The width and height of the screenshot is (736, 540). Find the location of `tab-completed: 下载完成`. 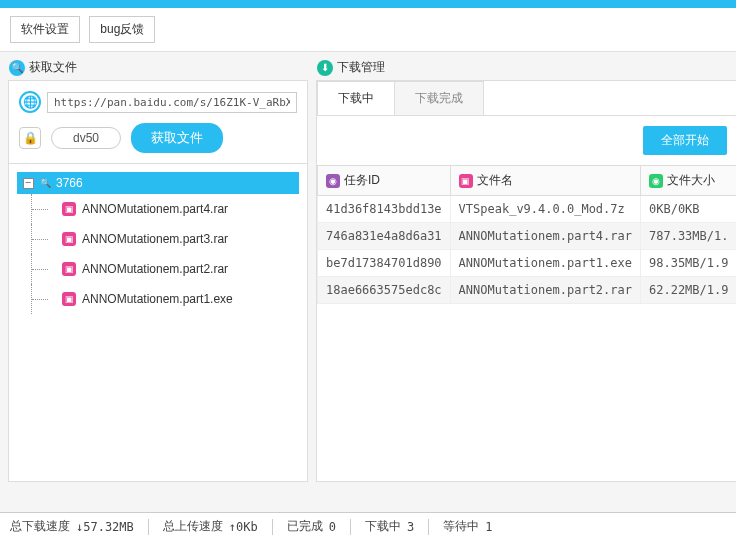

tab-completed: 下载完成 is located at coordinates (439, 98).